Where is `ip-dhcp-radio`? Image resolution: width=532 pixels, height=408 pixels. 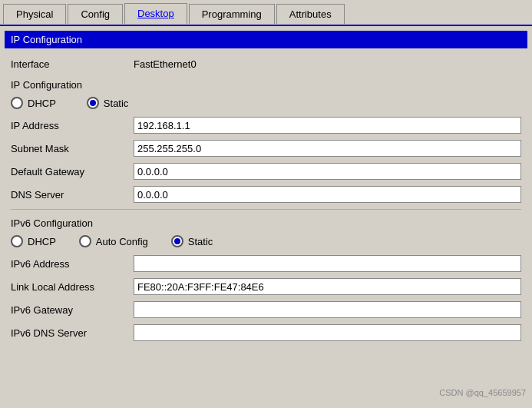 ip-dhcp-radio is located at coordinates (17, 103).